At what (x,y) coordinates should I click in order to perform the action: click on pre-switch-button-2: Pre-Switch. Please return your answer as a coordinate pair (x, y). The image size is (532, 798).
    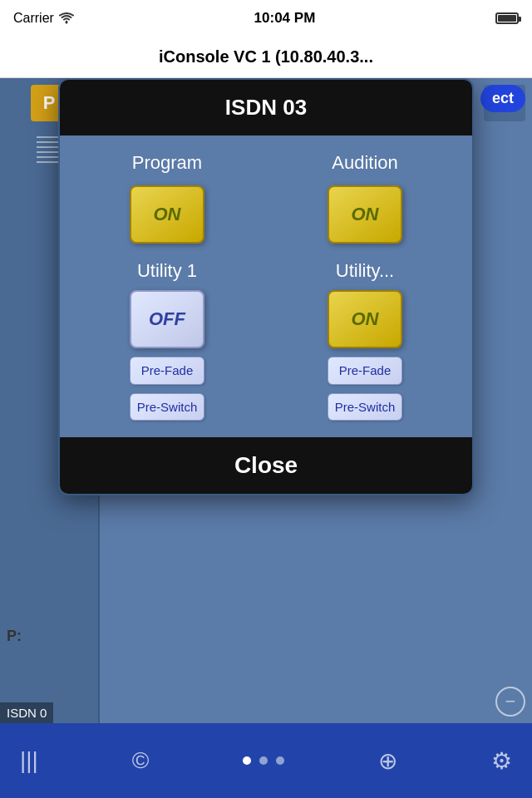
    Looking at the image, I should click on (365, 407).